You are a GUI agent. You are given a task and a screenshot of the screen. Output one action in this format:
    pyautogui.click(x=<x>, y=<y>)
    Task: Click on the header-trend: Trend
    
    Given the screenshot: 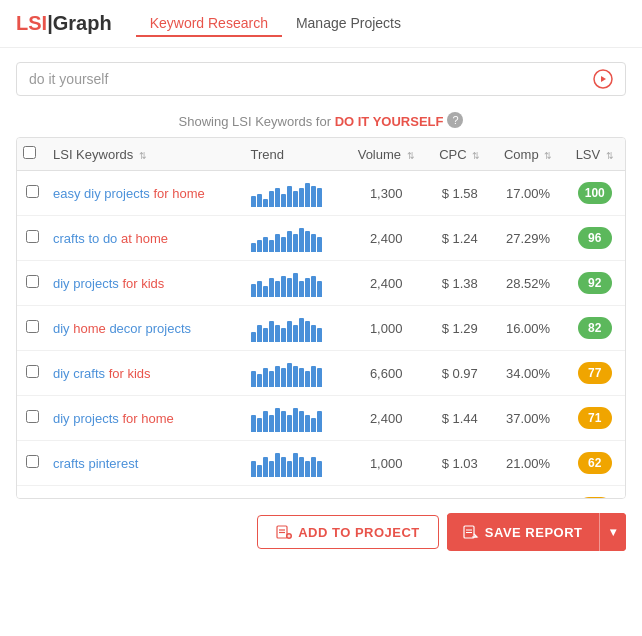 What is the action you would take?
    pyautogui.click(x=295, y=154)
    